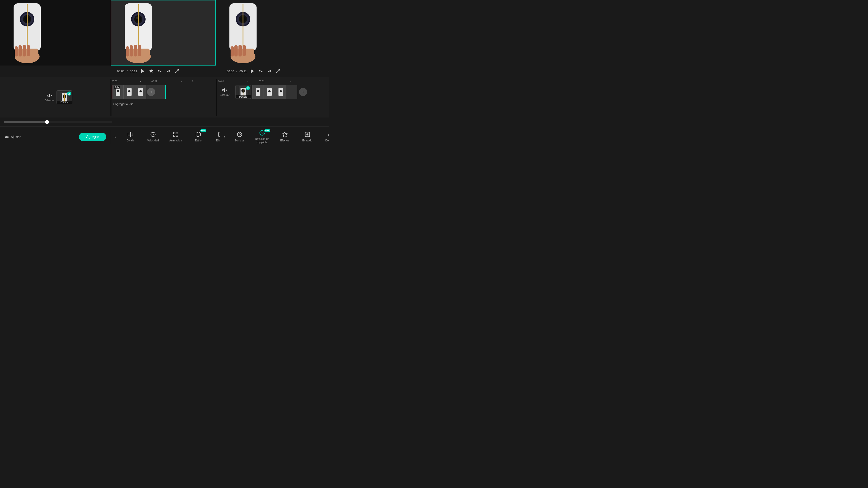 Image resolution: width=868 pixels, height=488 pixels. What do you see at coordinates (168, 71) in the screenshot?
I see `center-redo-button` at bounding box center [168, 71].